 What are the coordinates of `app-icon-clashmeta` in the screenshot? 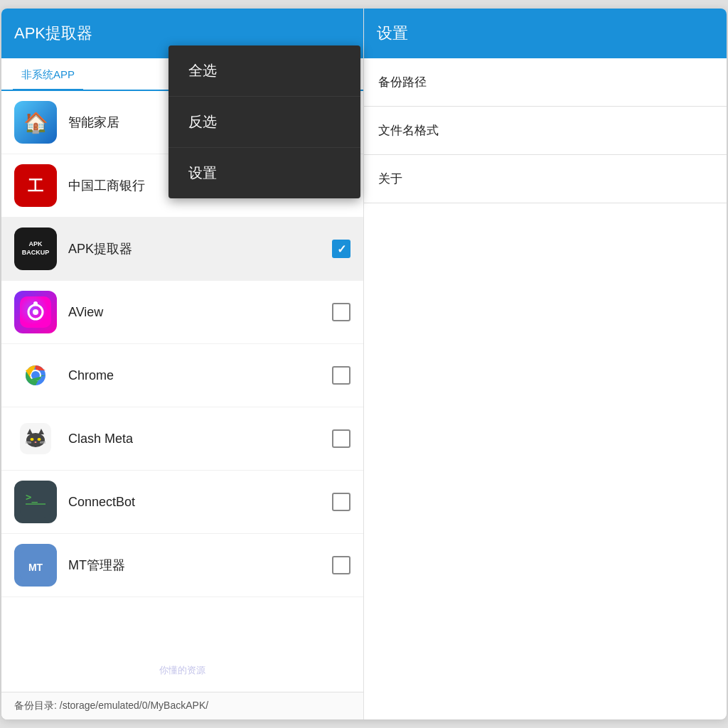 It's located at (36, 439).